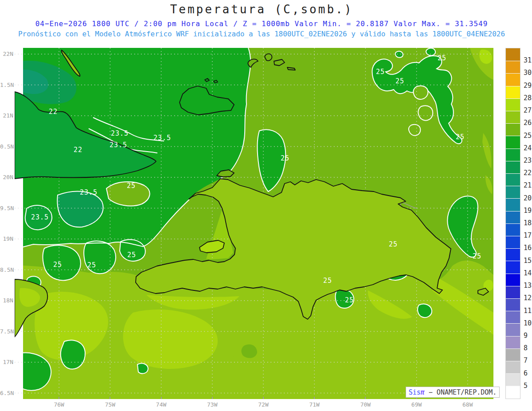 Image resolution: width=532 pixels, height=411 pixels. I want to click on colorbar-value-label: 23, so click(528, 160).